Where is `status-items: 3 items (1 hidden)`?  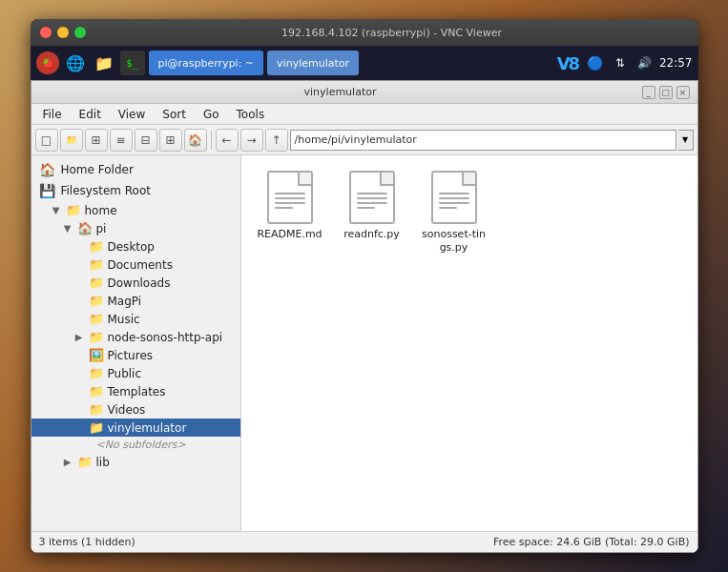
status-items: 3 items (1 hidden) is located at coordinates (88, 541).